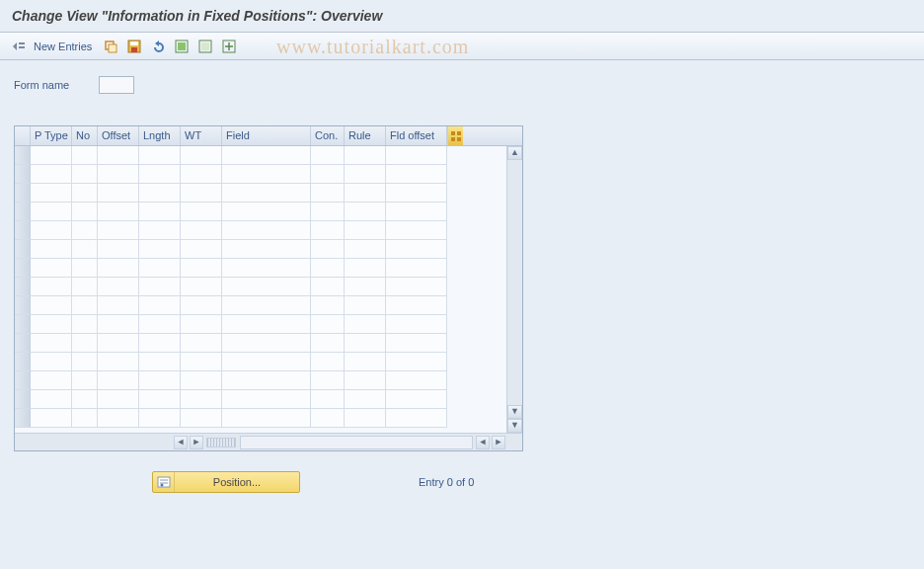 The image size is (924, 569). What do you see at coordinates (85, 136) in the screenshot?
I see `col-no: No` at bounding box center [85, 136].